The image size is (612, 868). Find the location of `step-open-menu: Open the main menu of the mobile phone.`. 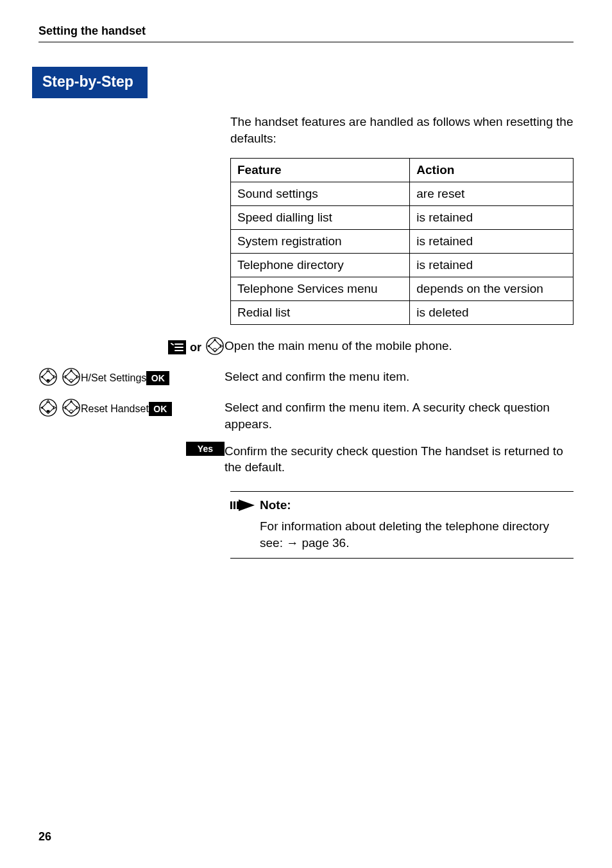

step-open-menu: Open the main menu of the mobile phone. is located at coordinates (399, 345).